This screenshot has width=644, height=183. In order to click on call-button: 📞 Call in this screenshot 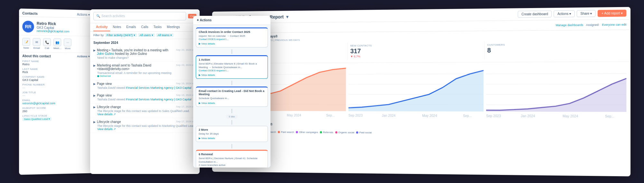, I will do `click(47, 44)`.